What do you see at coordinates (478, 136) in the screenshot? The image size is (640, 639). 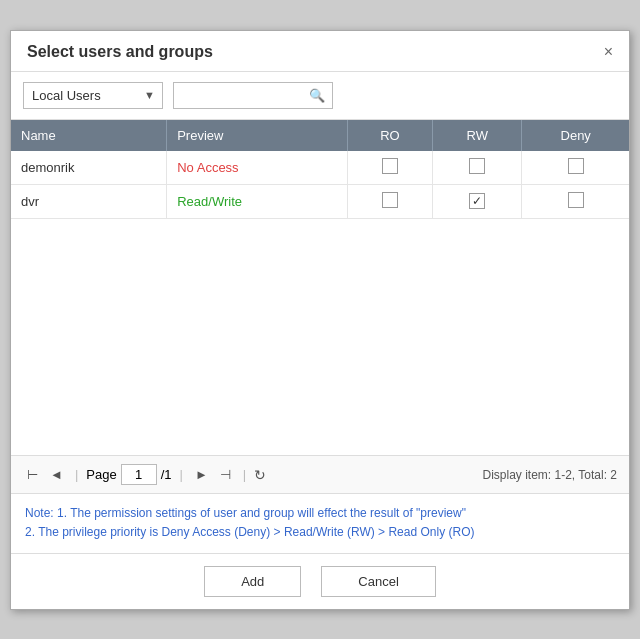 I see `col-header-rw: RW` at bounding box center [478, 136].